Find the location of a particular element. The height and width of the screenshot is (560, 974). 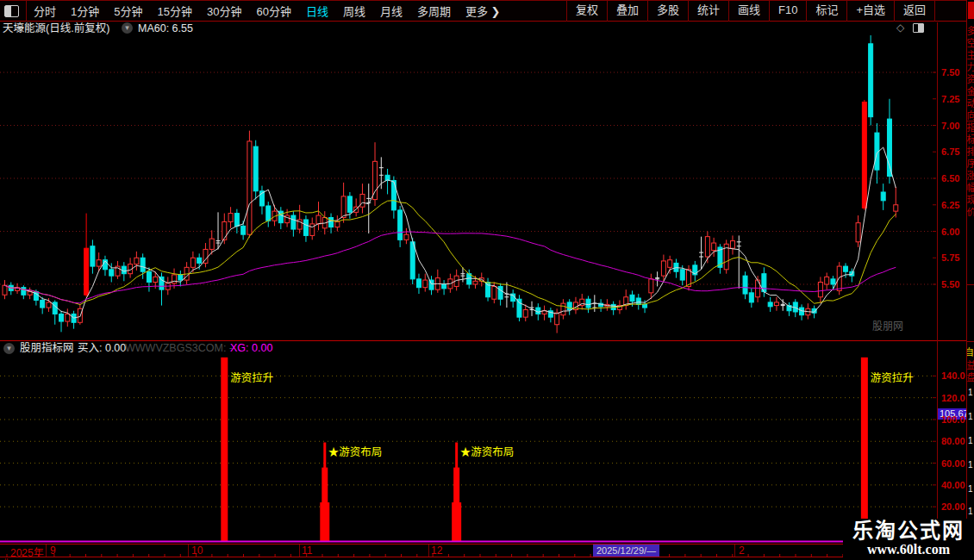

month-label-11: 11 is located at coordinates (307, 551).